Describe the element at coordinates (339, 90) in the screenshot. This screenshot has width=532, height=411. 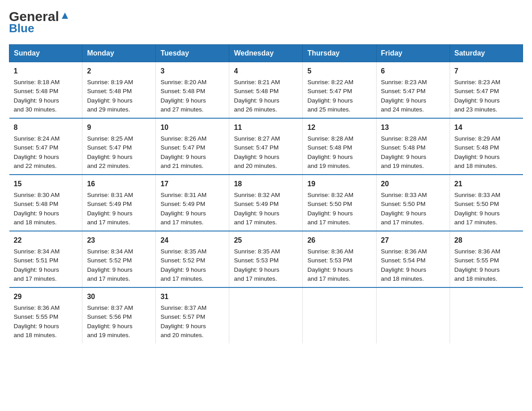
I see `calendar-cell: 5Sunrise: 8:22 AMSunset: 5:47 PMDaylight…` at that location.